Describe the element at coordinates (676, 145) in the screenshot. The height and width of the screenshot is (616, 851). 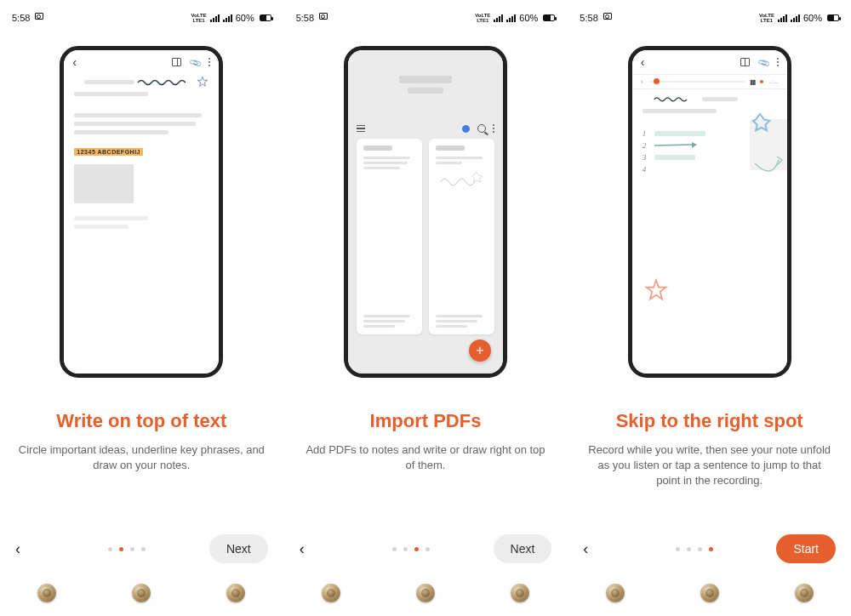
I see `strike-line-icon` at that location.